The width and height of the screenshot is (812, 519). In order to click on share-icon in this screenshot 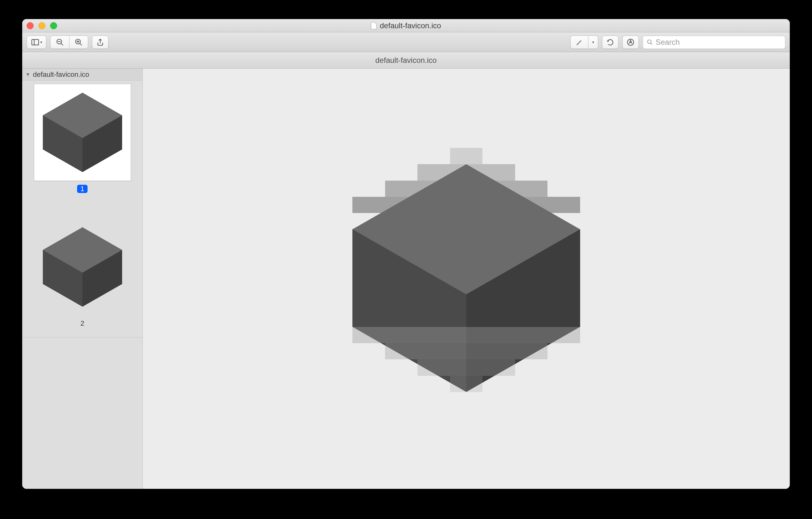, I will do `click(100, 42)`.